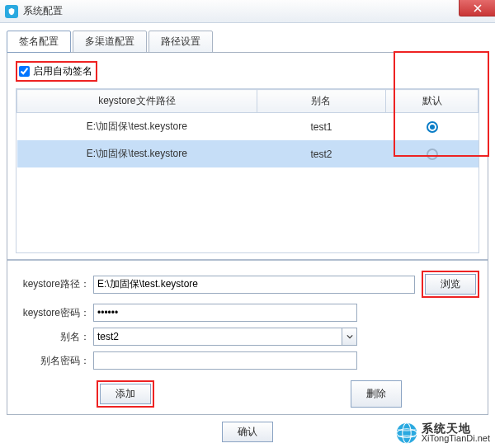 The height and width of the screenshot is (448, 495). What do you see at coordinates (376, 394) in the screenshot?
I see `delete-button: 删除` at bounding box center [376, 394].